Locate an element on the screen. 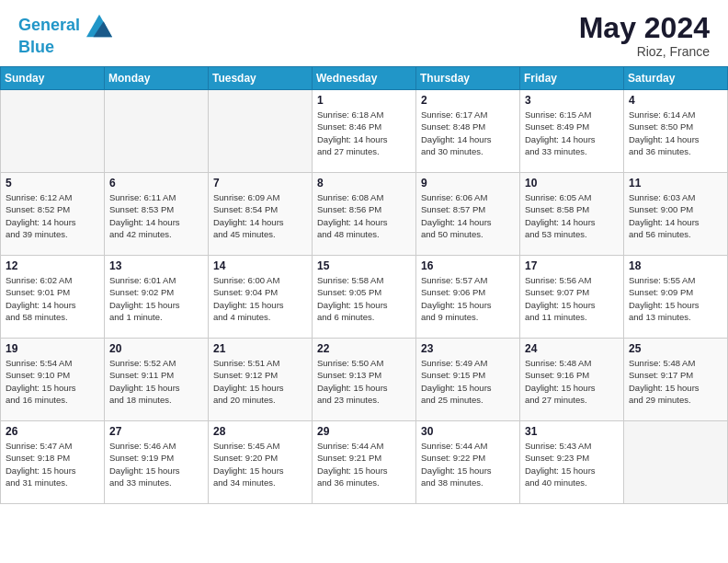  week-row-4: 19Sunrise: 5:54 AM Sunset: 9:10 PM Dayli… is located at coordinates (364, 380).